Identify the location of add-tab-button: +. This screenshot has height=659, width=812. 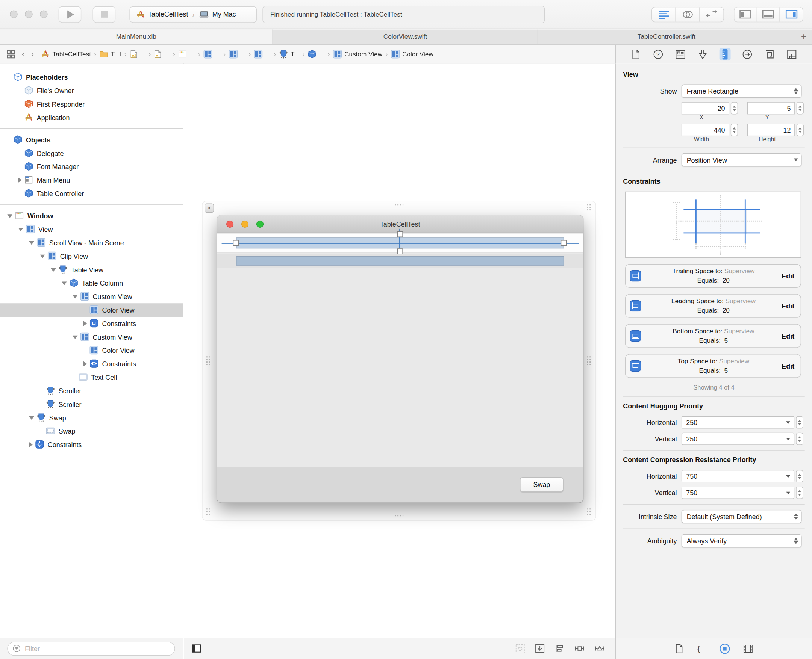
(804, 37).